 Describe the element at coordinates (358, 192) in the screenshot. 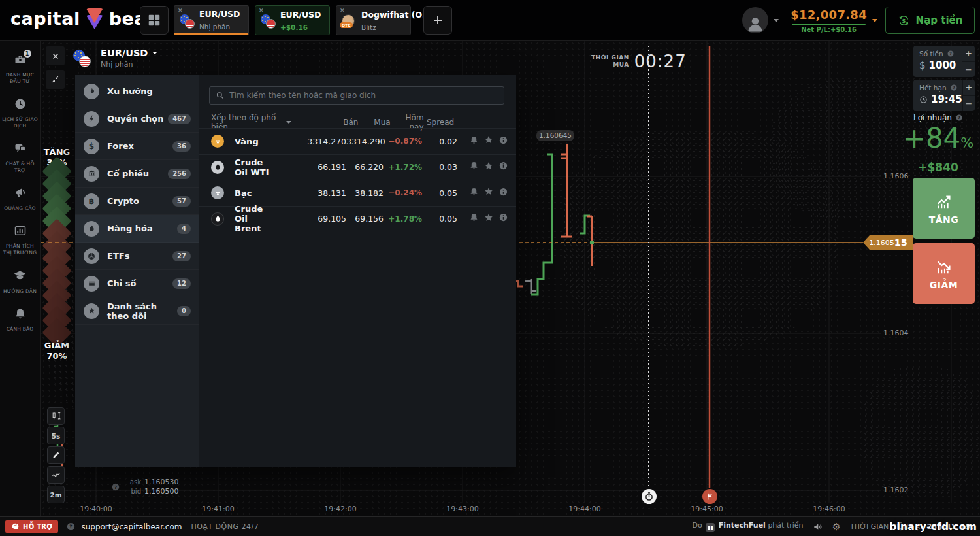

I see `asset-row-silver: Bạc 38.131 38.182 −0.24% 0.05` at that location.